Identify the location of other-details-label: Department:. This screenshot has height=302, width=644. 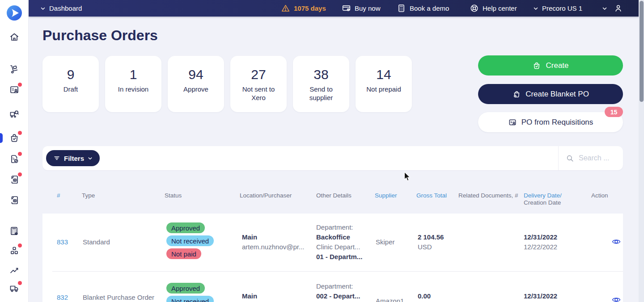
(335, 227).